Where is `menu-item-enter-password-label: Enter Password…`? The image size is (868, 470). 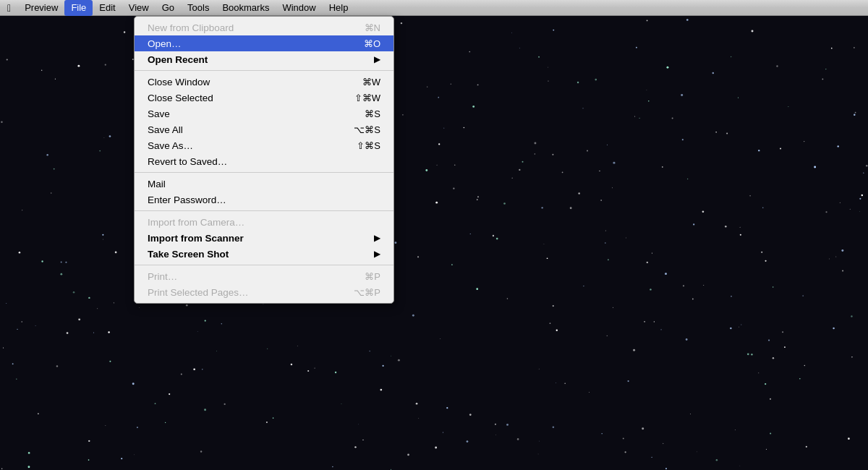 menu-item-enter-password-label: Enter Password… is located at coordinates (253, 200).